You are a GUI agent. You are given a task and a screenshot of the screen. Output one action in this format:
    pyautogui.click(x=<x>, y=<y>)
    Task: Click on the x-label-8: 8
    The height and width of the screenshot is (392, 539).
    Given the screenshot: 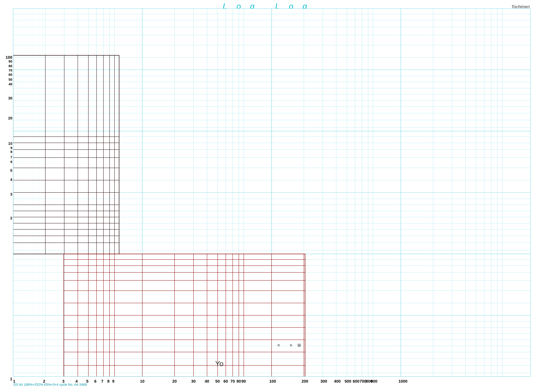 What is the action you would take?
    pyautogui.click(x=108, y=381)
    